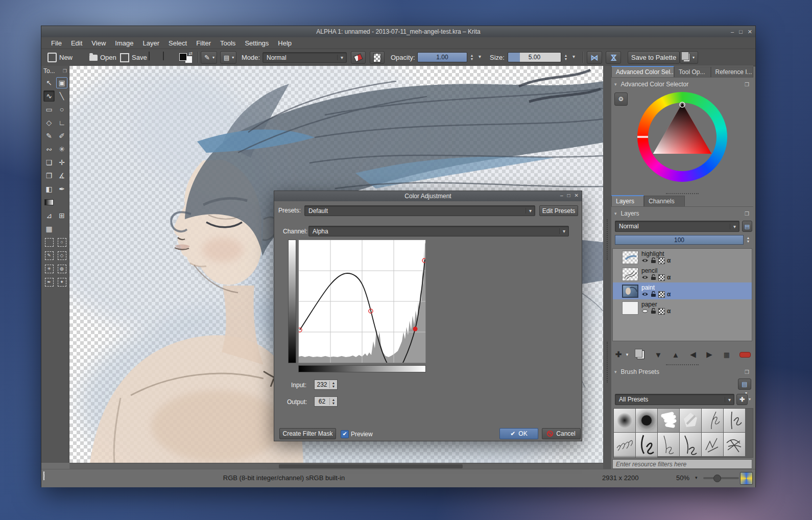 This screenshot has width=812, height=520. Describe the element at coordinates (679, 240) in the screenshot. I see `layer-opacity-slider: 100` at that location.